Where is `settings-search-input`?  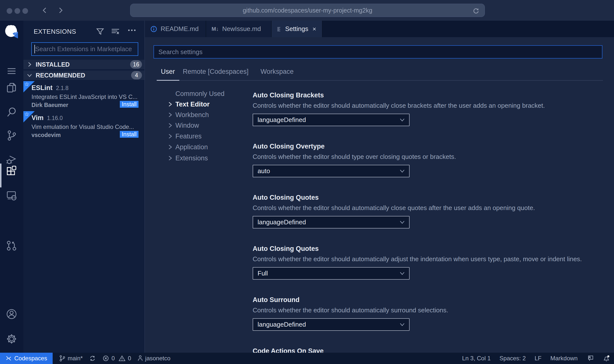
settings-search-input is located at coordinates (378, 52).